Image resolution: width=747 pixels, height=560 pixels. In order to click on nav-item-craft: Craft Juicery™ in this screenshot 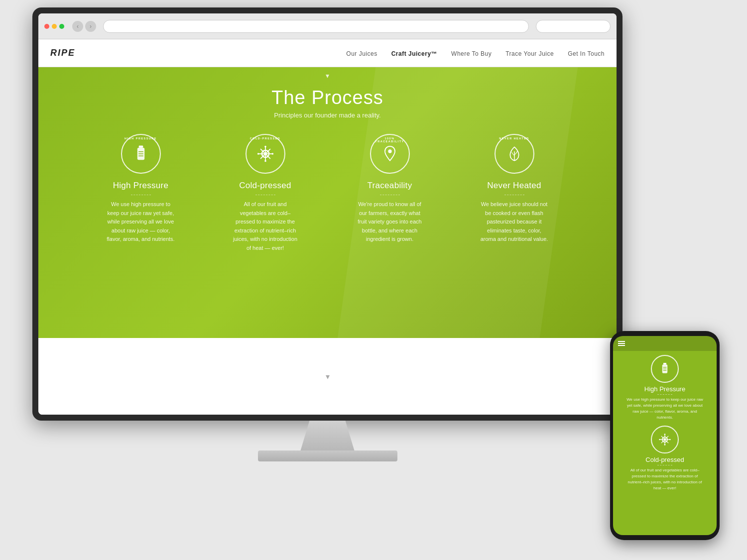, I will do `click(414, 53)`.